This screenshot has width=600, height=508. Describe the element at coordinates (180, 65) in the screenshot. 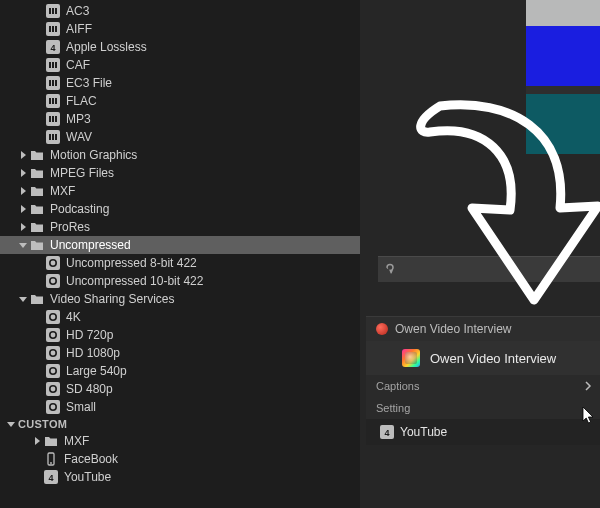

I see `preset-caf: CAF` at that location.